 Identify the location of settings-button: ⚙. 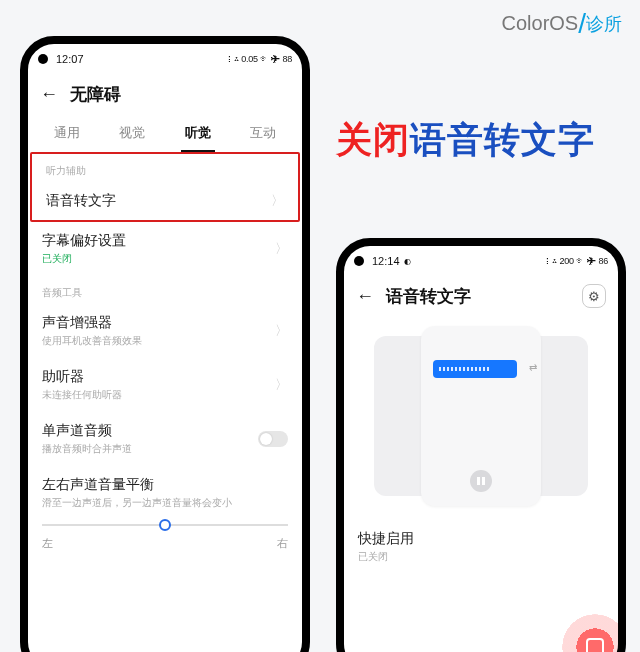
(594, 296).